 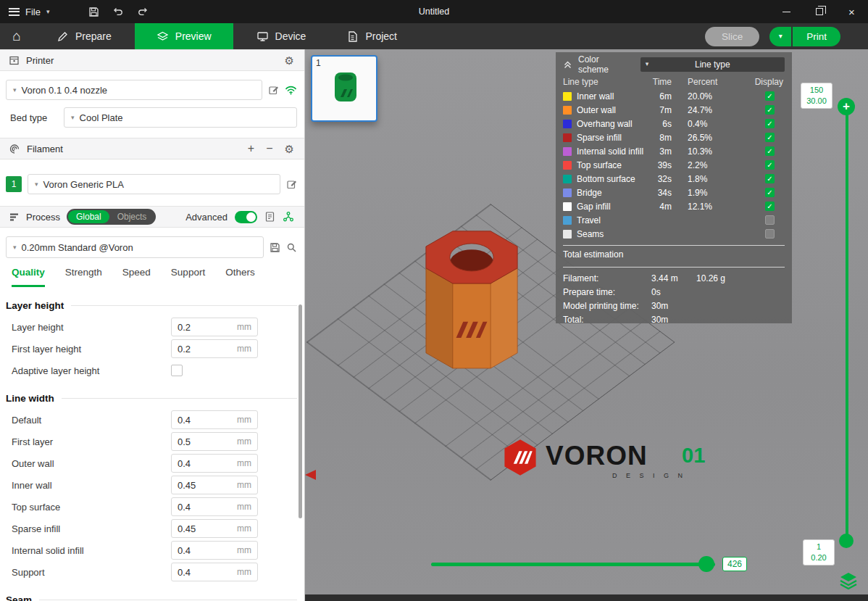 What do you see at coordinates (251, 149) in the screenshot?
I see `add-filament-button: +` at bounding box center [251, 149].